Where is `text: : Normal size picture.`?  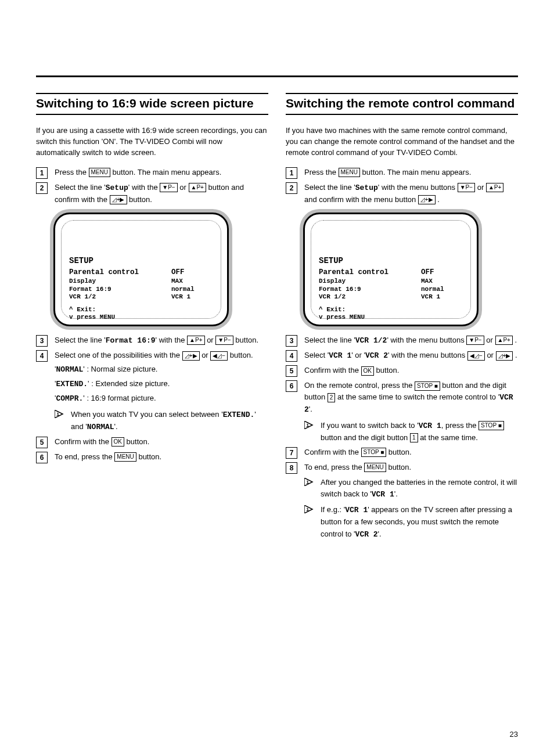
text: : Normal size picture. is located at coordinates (121, 369).